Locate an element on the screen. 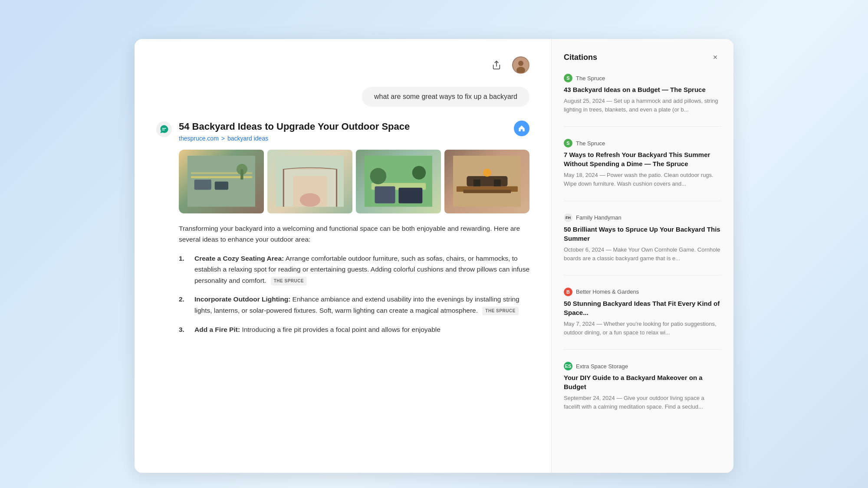 This screenshot has height=488, width=868. top-bar is located at coordinates (343, 65).